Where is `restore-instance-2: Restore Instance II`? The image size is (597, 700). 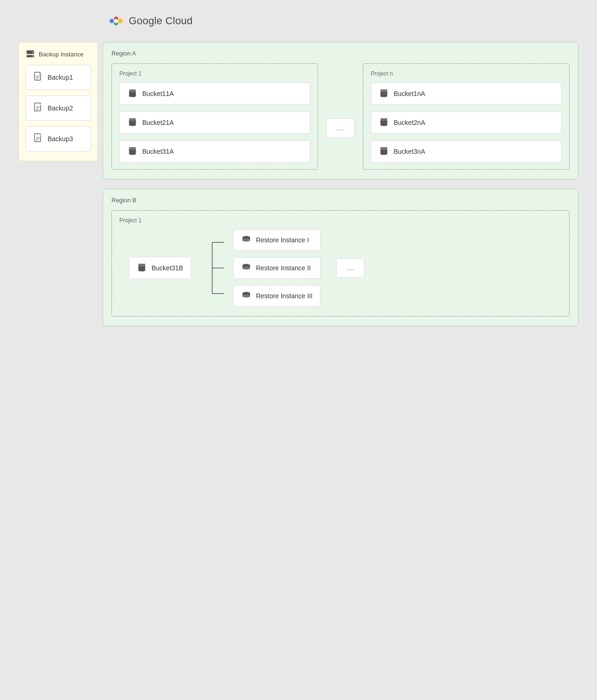
restore-instance-2: Restore Instance II is located at coordinates (277, 268).